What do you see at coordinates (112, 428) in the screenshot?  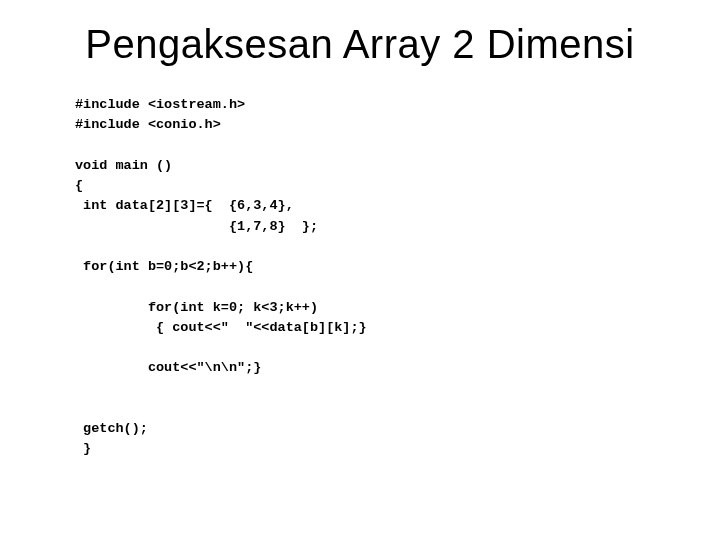 I see `code-line: getch();` at bounding box center [112, 428].